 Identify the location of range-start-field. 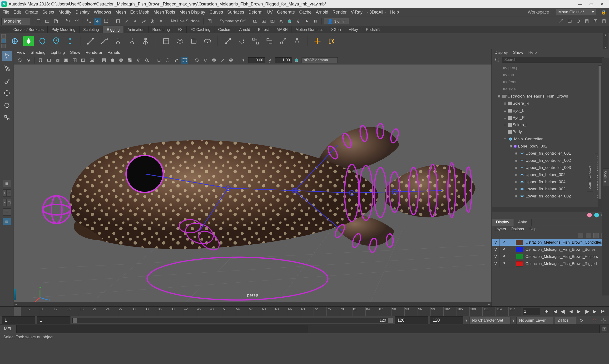
(54, 320).